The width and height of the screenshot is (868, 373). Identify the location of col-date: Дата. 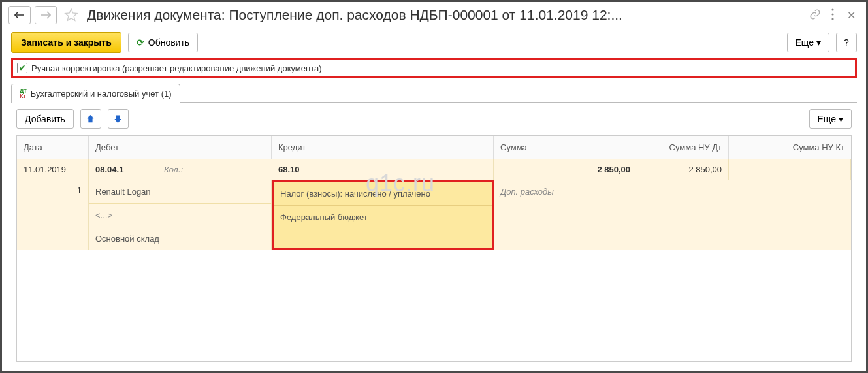
(53, 148).